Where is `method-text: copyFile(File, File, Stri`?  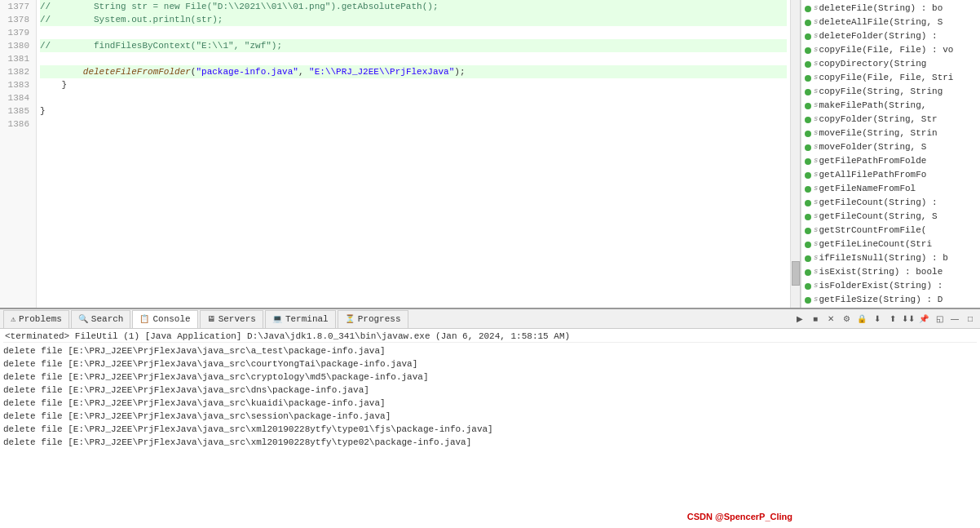 method-text: copyFile(File, File, Stri is located at coordinates (885, 78).